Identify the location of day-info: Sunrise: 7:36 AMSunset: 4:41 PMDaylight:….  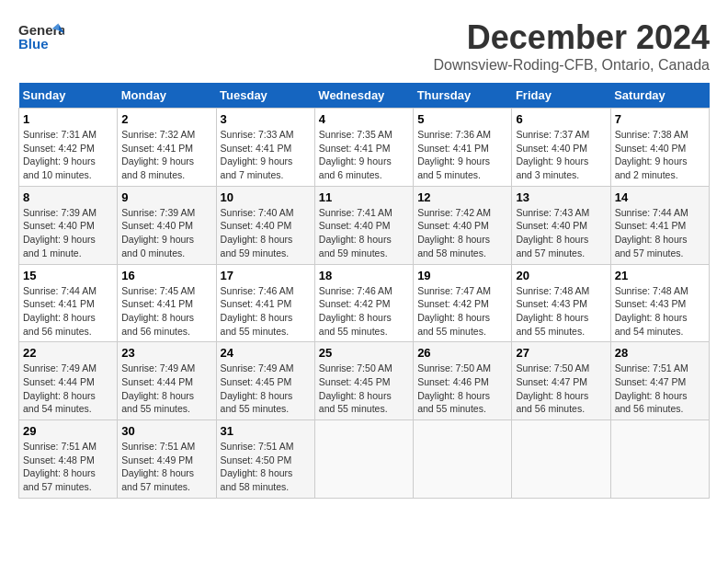
(462, 155).